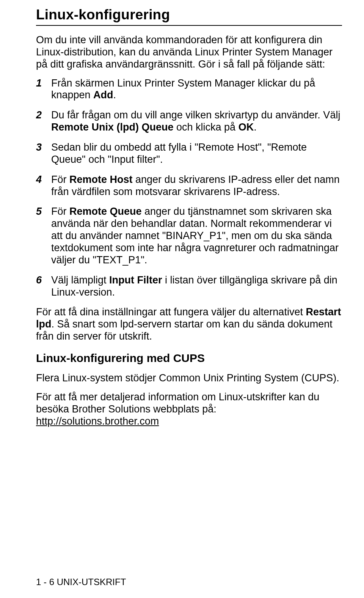 The width and height of the screenshot is (364, 598). What do you see at coordinates (196, 115) in the screenshot?
I see `step-text: Du får frågan om du vill ange vilken skr…` at bounding box center [196, 115].